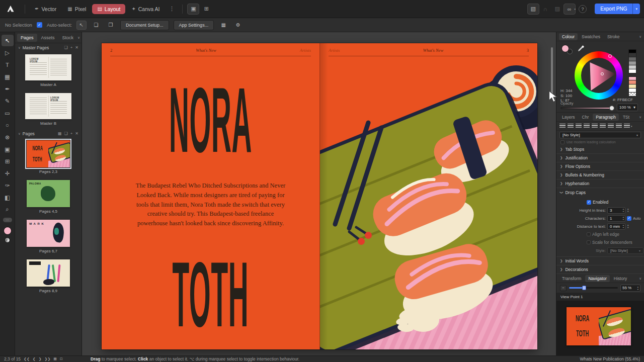 The image size is (644, 362). What do you see at coordinates (603, 126) in the screenshot?
I see `justify-right-icon` at bounding box center [603, 126].